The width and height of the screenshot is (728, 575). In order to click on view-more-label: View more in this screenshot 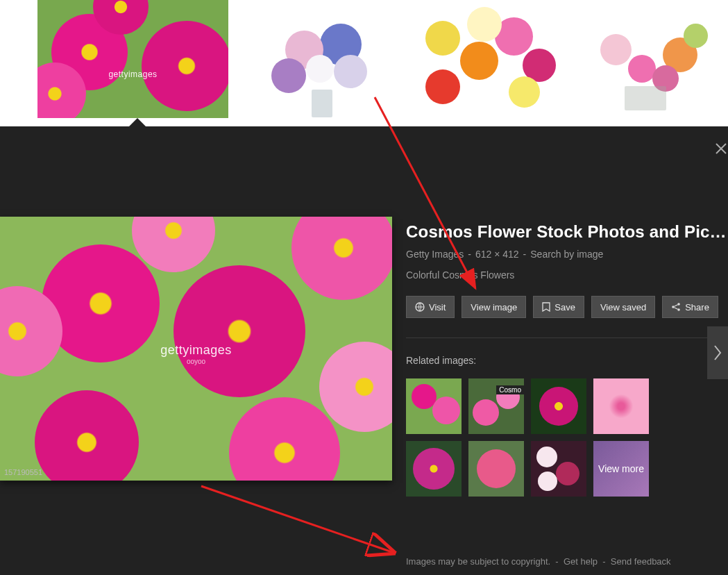, I will do `click(621, 469)`.